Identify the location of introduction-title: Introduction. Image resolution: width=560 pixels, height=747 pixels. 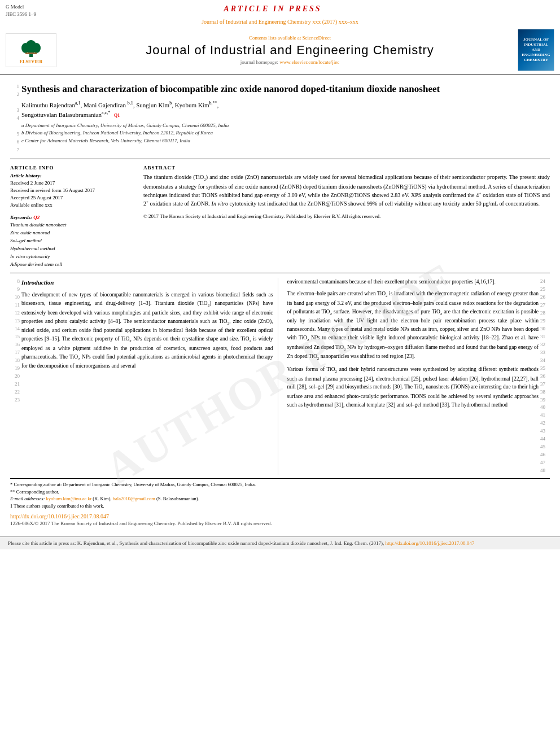
(147, 282).